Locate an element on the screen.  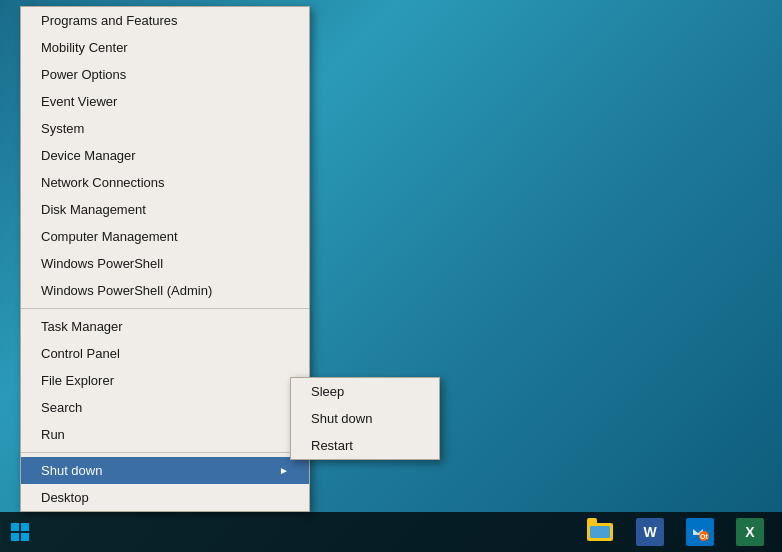
outlook-icon: Ot is located at coordinates (700, 532).